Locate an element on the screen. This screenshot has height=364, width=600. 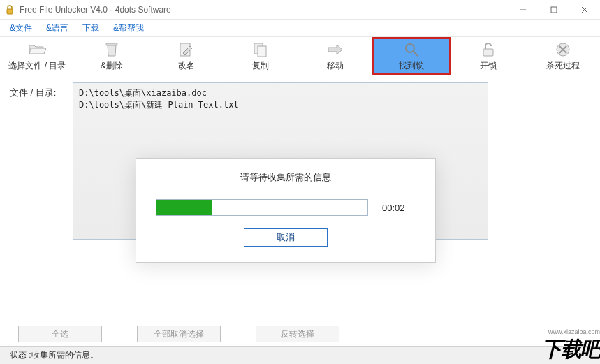
list-item: D:\tools\桌面\新建 Plain Text.txt is located at coordinates (281, 105).